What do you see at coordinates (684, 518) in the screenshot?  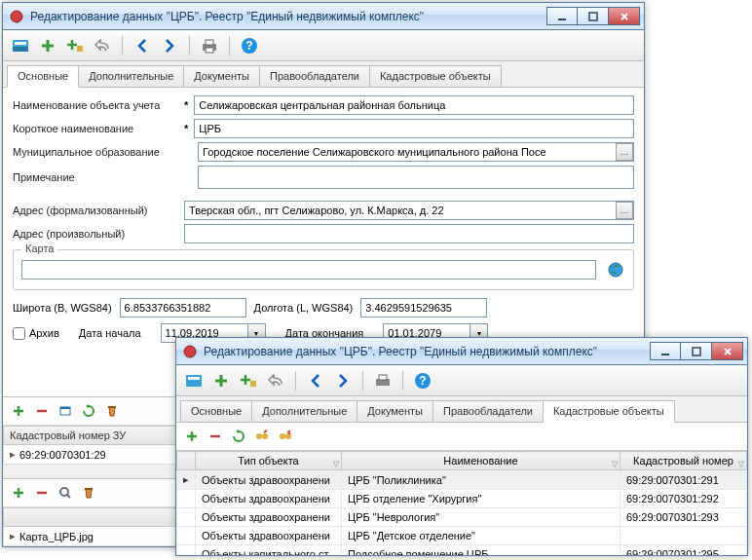 I see `cell-cad: 69:29:0070301:293` at bounding box center [684, 518].